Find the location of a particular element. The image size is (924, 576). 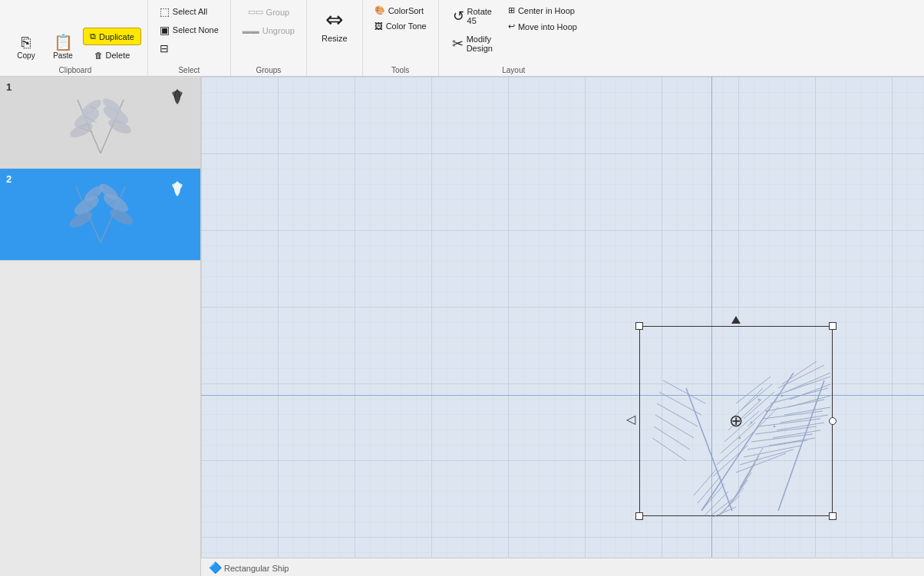

rotate-45-button: ↺ Rotate 45 is located at coordinates (473, 16).